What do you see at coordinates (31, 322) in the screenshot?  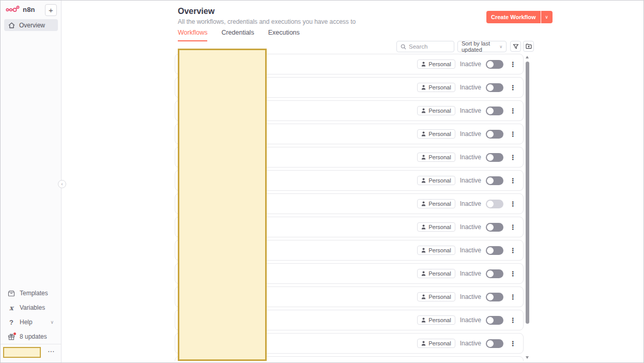 I see `sidebar-item-help: ? Help ∨` at bounding box center [31, 322].